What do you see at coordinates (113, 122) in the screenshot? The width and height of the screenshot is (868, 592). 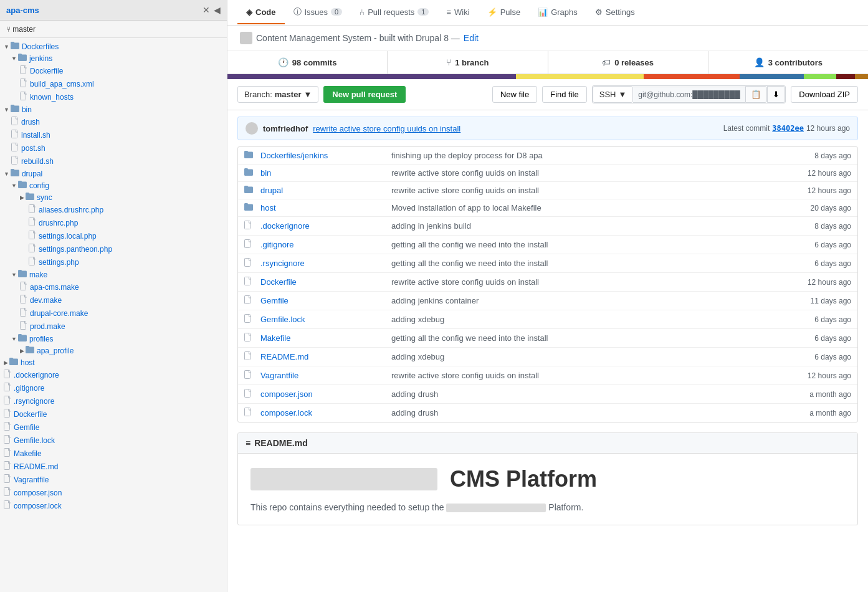 I see `tree-item-drush: drush` at bounding box center [113, 122].